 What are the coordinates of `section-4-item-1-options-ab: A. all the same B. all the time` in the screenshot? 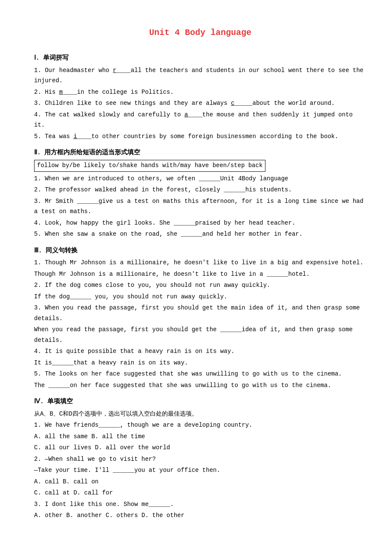 It's located at (200, 436).